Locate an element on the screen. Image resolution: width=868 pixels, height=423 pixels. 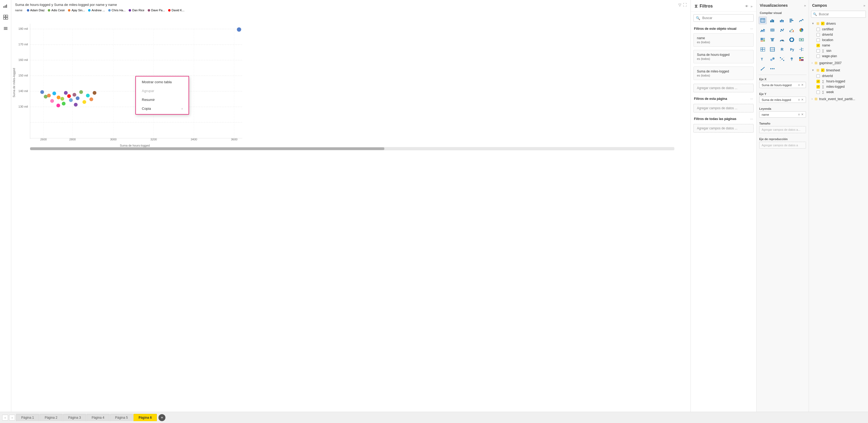
viz-icon-palette is located at coordinates (801, 59).